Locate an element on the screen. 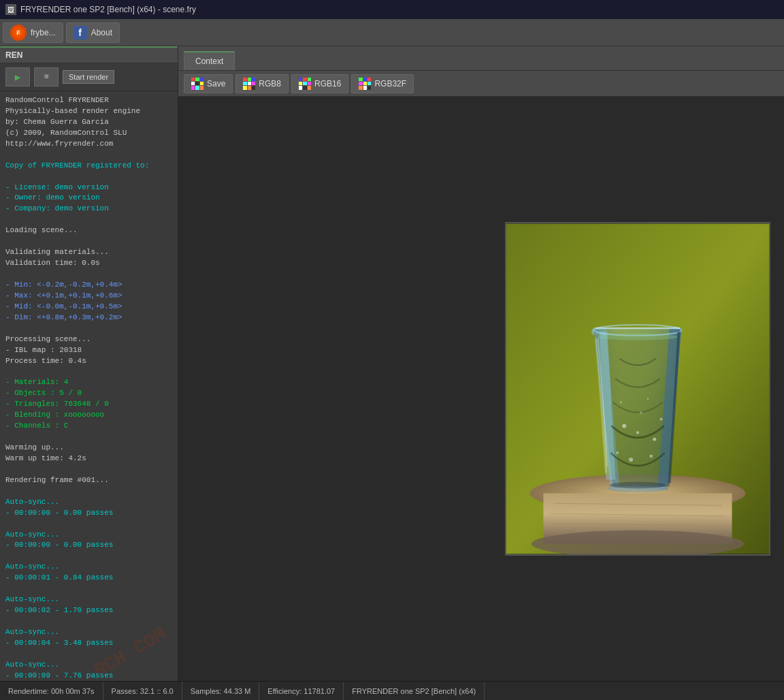 The width and height of the screenshot is (784, 700). log-line: - Owner: demo version is located at coordinates (88, 198).